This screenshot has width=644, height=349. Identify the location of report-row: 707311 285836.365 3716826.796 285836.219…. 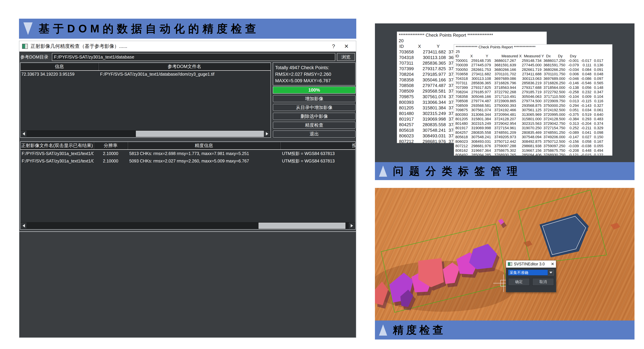
(533, 83).